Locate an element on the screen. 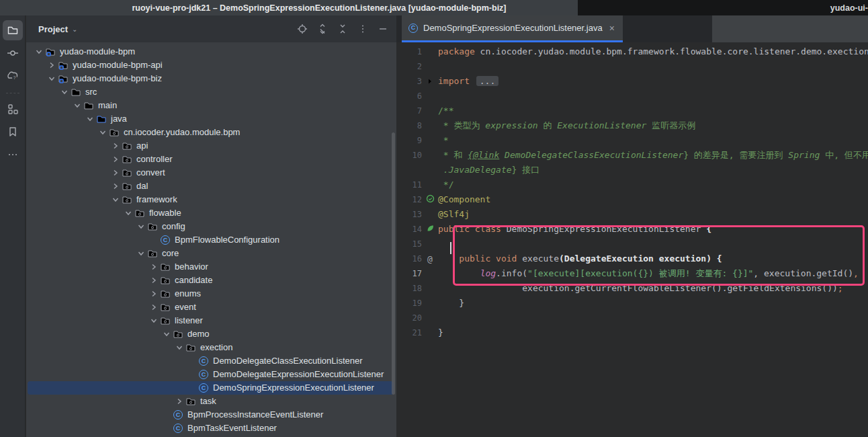 The width and height of the screenshot is (868, 437). more-button is located at coordinates (363, 29).